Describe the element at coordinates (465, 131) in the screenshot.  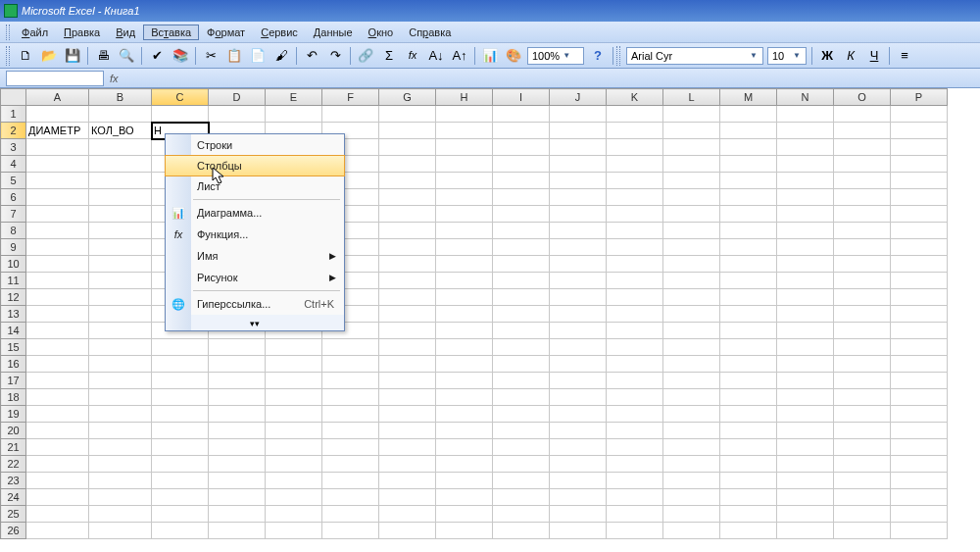
I see `cell-H2` at that location.